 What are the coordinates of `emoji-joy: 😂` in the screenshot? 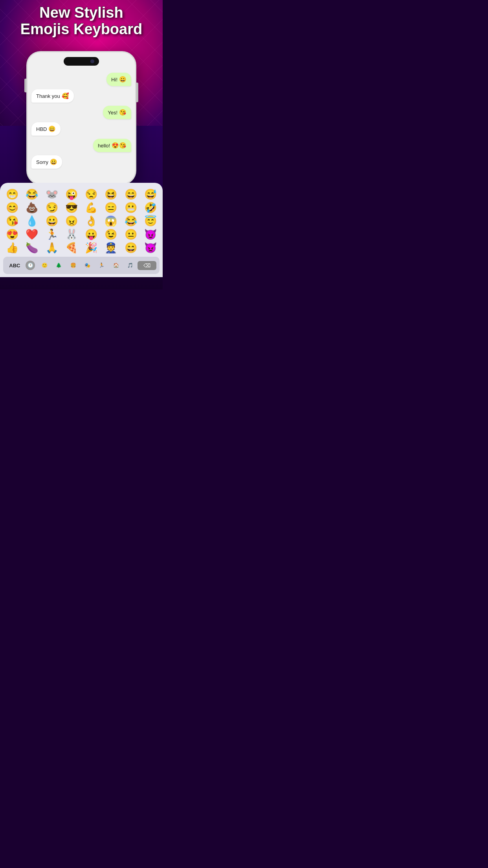 It's located at (32, 194).